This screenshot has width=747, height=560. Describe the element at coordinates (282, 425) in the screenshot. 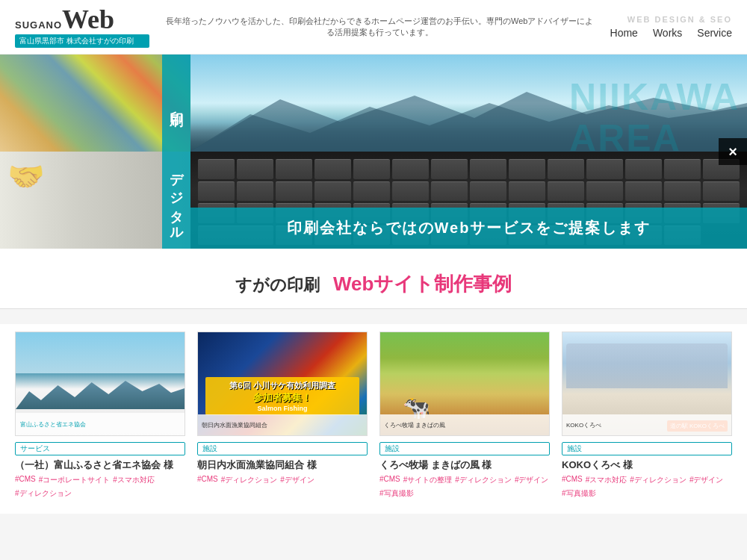

I see `thumb-2-info: 朝日内水面漁業協同組合` at that location.